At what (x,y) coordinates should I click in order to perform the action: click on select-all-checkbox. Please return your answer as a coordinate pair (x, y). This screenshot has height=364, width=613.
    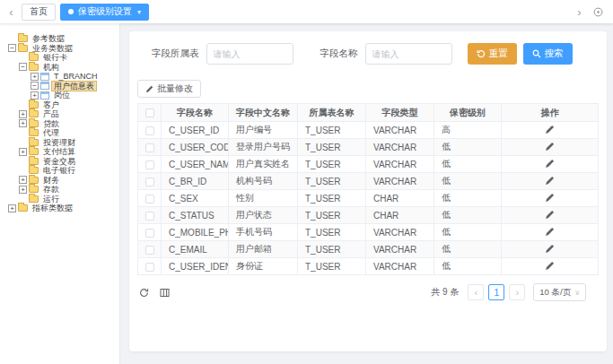
    Looking at the image, I should click on (150, 113).